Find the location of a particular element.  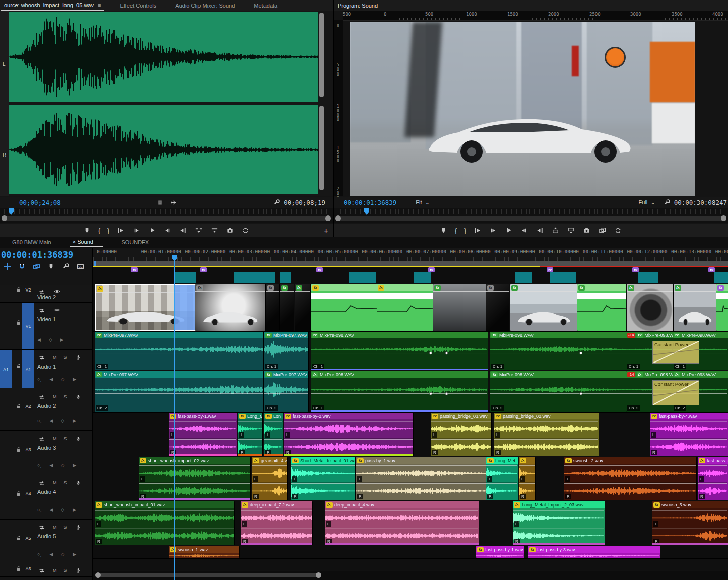

clip-passing_bridge_03.wav: fxpassing_bridge_03.wavLR is located at coordinates (461, 434).